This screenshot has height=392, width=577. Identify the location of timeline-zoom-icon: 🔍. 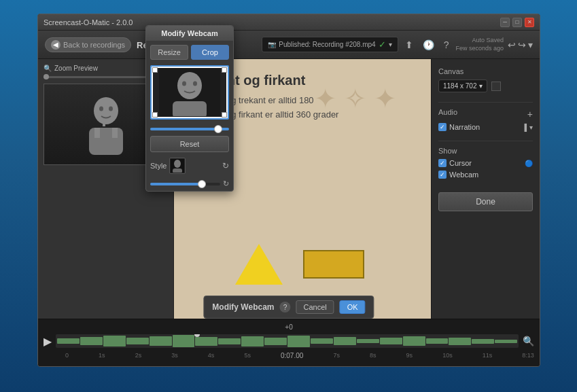
(529, 341).